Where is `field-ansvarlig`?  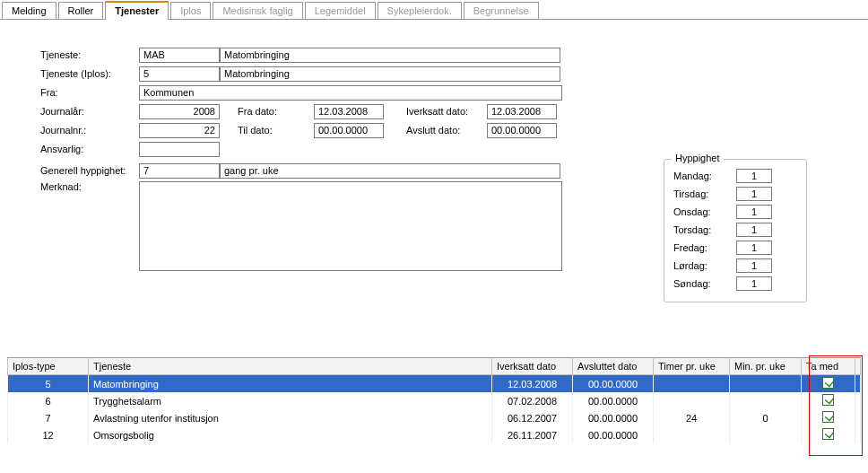
field-ansvarlig is located at coordinates (179, 149).